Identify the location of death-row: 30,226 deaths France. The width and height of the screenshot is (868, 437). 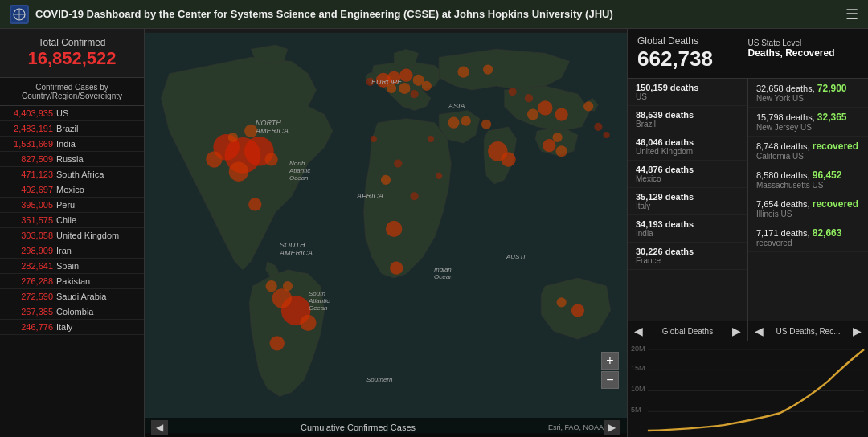
(688, 256).